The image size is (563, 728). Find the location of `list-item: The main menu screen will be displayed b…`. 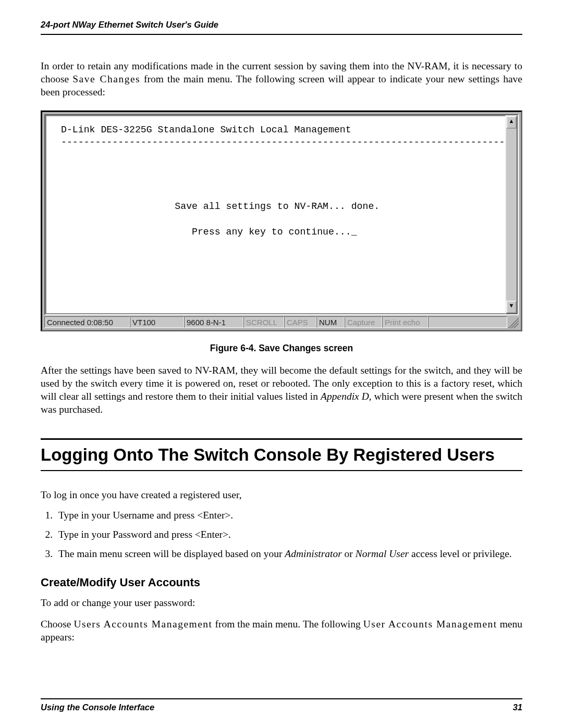

list-item: The main menu screen will be displayed b… is located at coordinates (289, 554).